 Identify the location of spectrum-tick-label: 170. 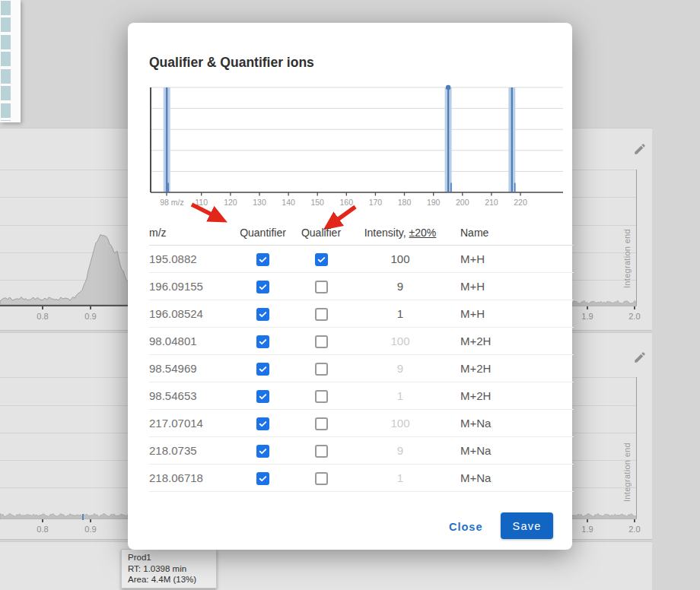
(376, 202).